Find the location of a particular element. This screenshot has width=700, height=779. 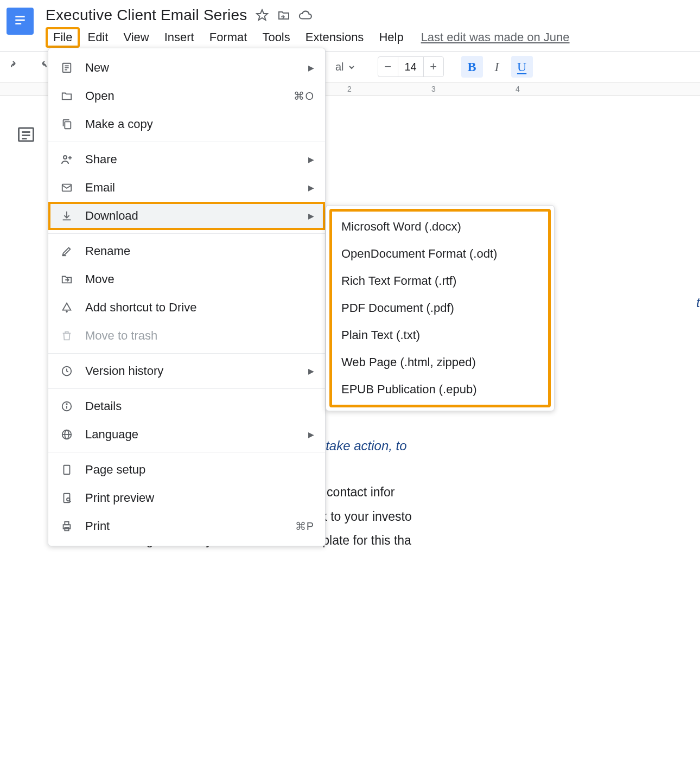

title-row: Executive Client Email Series is located at coordinates (373, 14).